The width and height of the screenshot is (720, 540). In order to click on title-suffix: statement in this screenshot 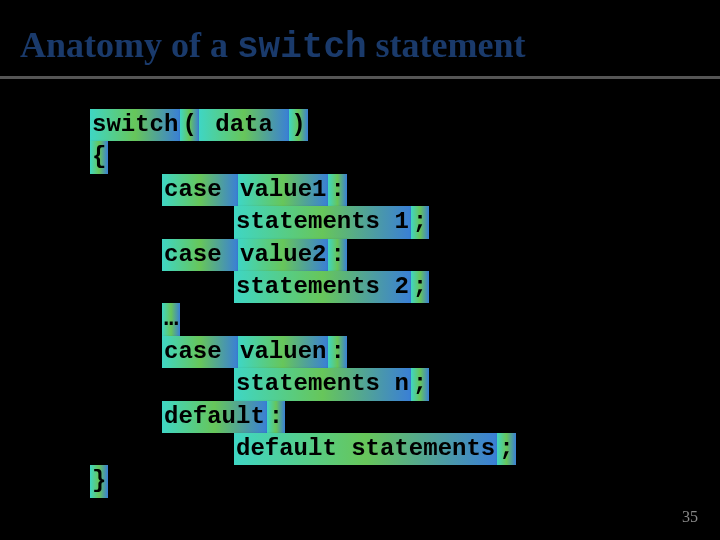, I will do `click(446, 45)`.